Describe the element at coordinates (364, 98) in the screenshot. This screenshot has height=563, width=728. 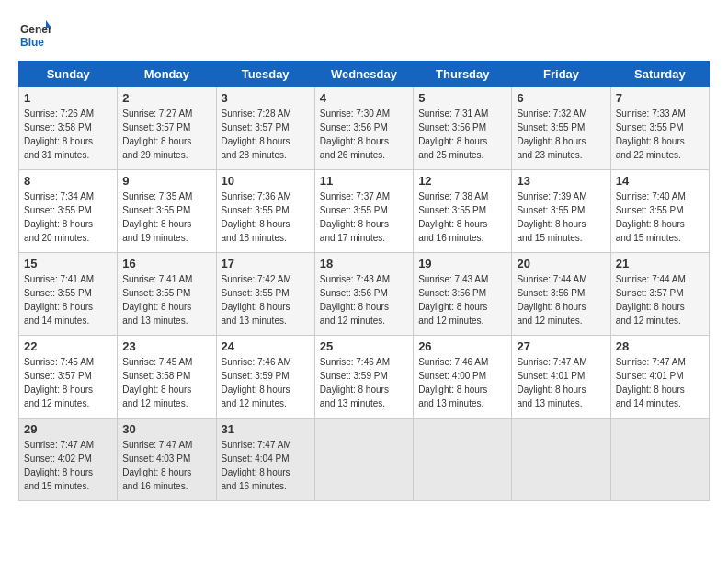
I see `day-number: 4` at that location.